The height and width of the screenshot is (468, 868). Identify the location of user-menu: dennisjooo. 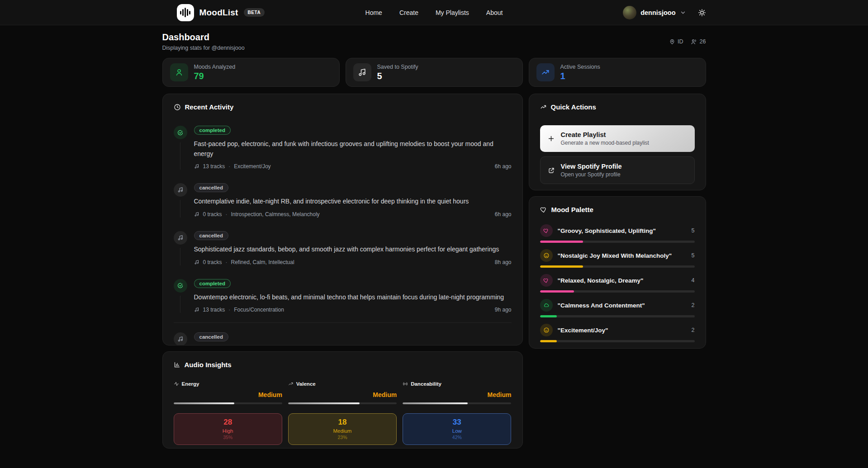
(654, 13).